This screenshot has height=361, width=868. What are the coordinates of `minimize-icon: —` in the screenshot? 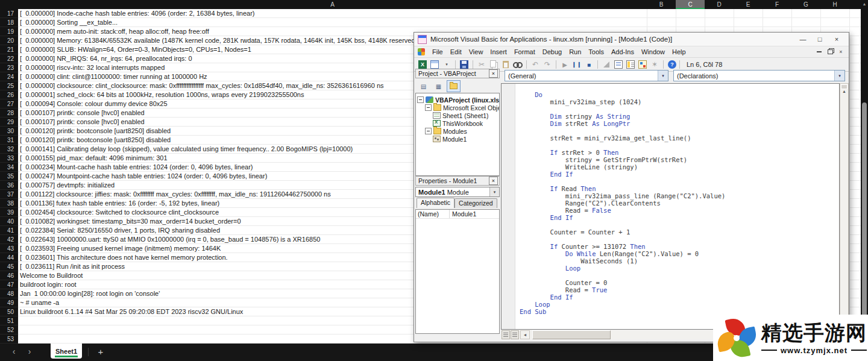 It's located at (803, 39).